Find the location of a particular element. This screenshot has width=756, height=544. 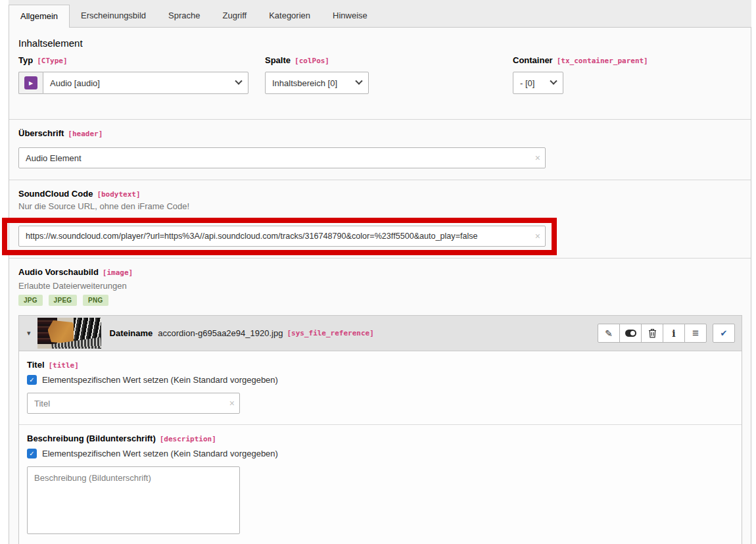

visibility-toggle-button is located at coordinates (630, 333).